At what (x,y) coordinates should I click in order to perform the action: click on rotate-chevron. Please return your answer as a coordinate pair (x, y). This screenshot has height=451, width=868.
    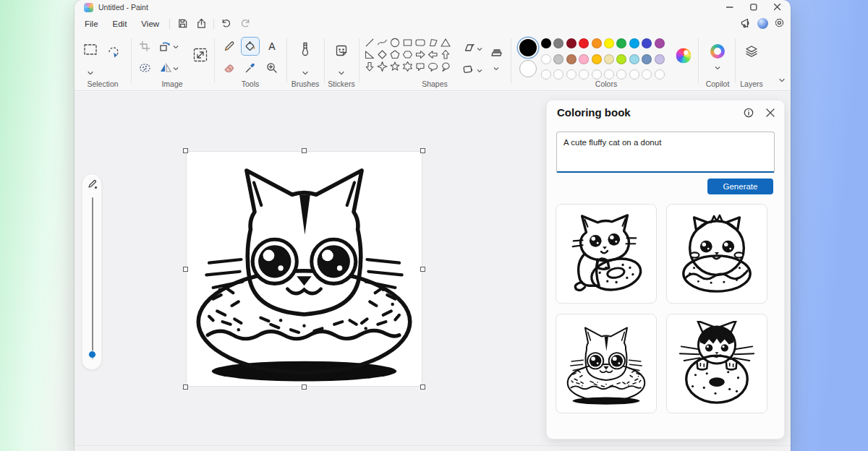
    Looking at the image, I should click on (176, 48).